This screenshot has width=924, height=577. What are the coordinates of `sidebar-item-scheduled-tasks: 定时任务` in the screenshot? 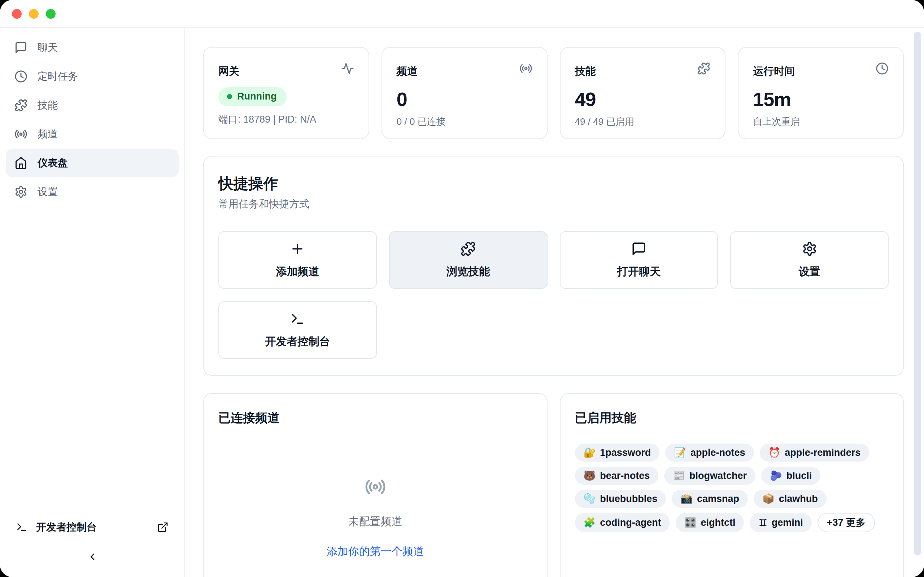 It's located at (92, 76).